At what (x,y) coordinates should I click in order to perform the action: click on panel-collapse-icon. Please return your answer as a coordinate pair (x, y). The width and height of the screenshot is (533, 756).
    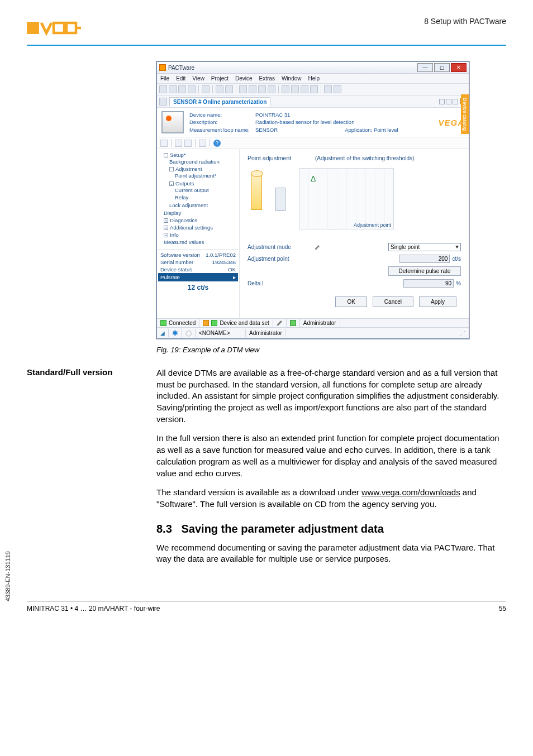
    Looking at the image, I should click on (164, 143).